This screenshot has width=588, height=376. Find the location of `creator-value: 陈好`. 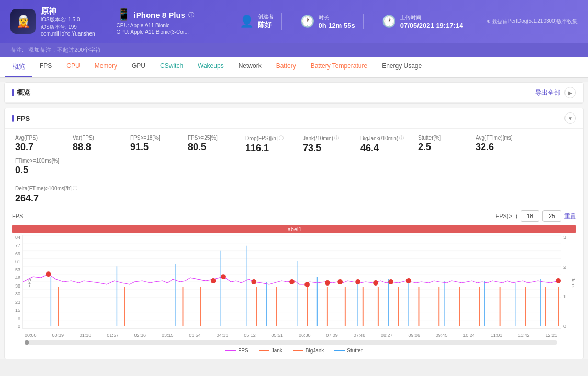

creator-value: 陈好 is located at coordinates (266, 25).